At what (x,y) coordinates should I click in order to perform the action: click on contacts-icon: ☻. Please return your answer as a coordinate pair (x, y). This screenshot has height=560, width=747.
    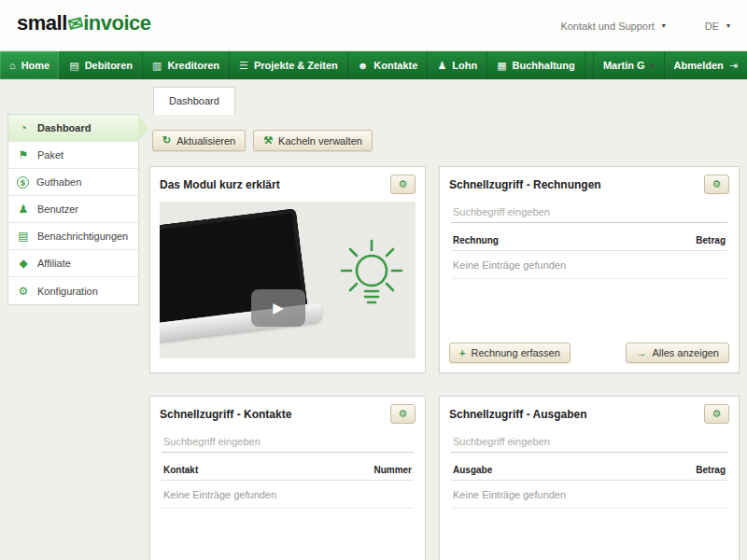
    Looking at the image, I should click on (363, 65).